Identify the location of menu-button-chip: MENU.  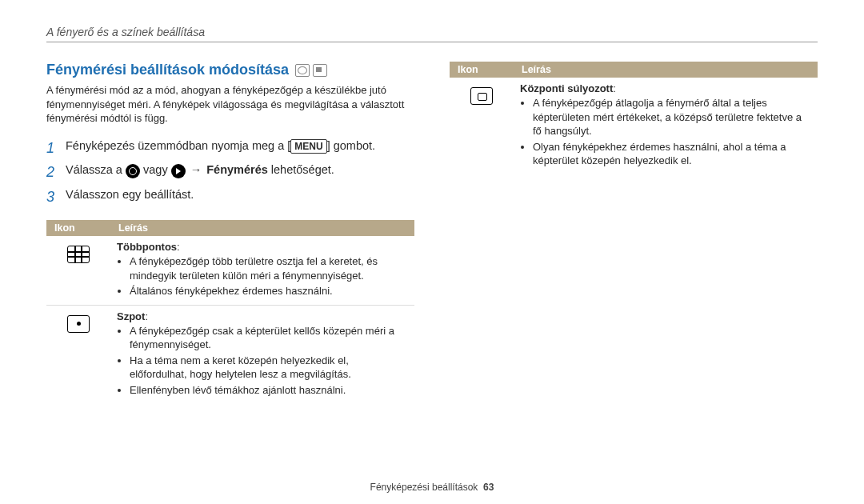
(309, 147).